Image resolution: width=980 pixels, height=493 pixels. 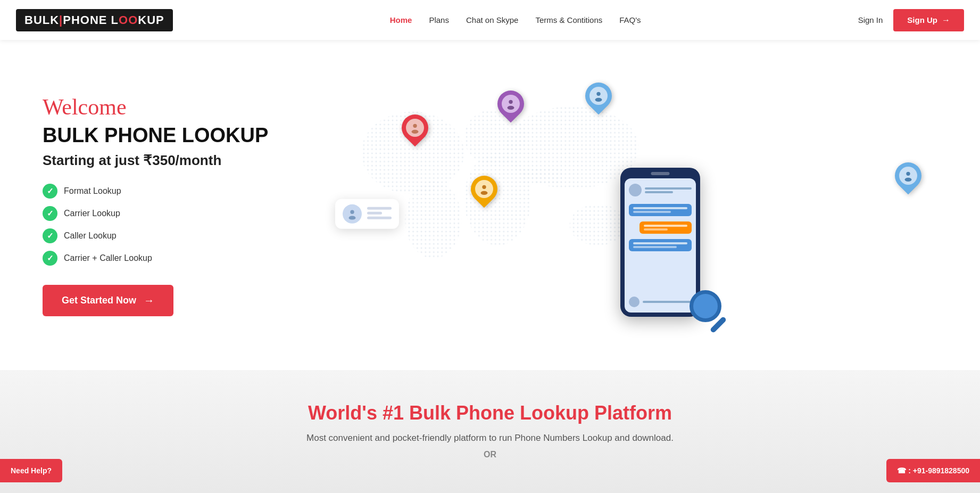 I want to click on feature-label: Carrier Lookup, so click(x=92, y=213).